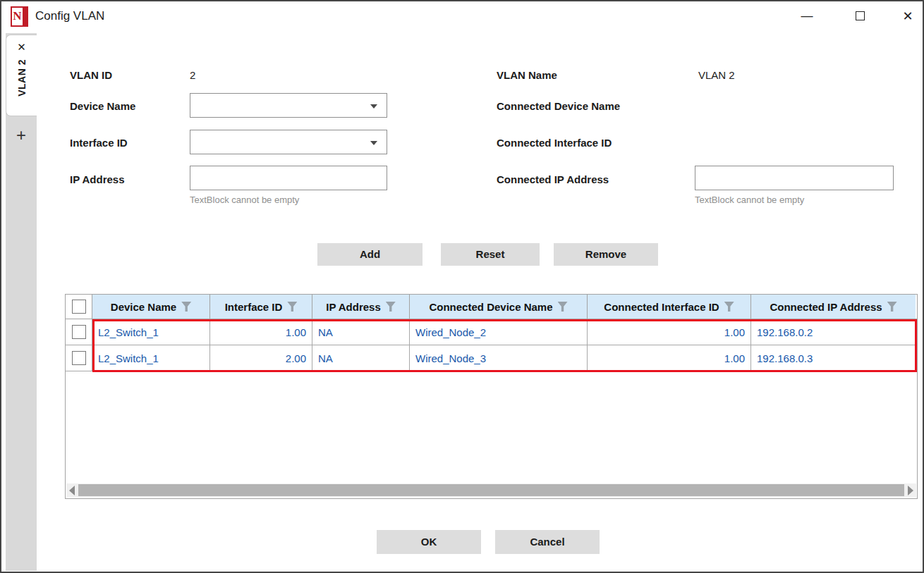 This screenshot has height=573, width=924. Describe the element at coordinates (25, 17) in the screenshot. I see `logo-stripe` at that location.